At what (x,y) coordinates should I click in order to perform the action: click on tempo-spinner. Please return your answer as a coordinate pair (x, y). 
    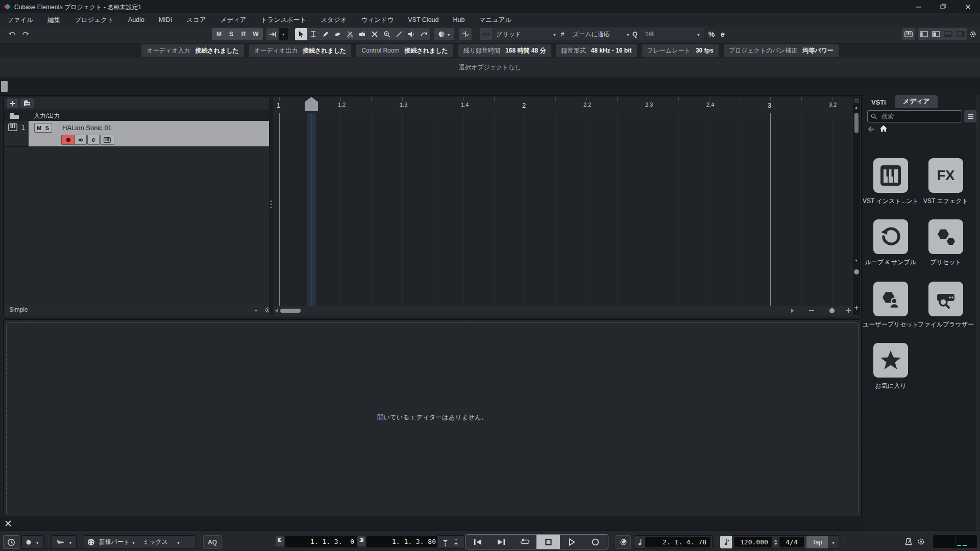
    Looking at the image, I should click on (776, 542).